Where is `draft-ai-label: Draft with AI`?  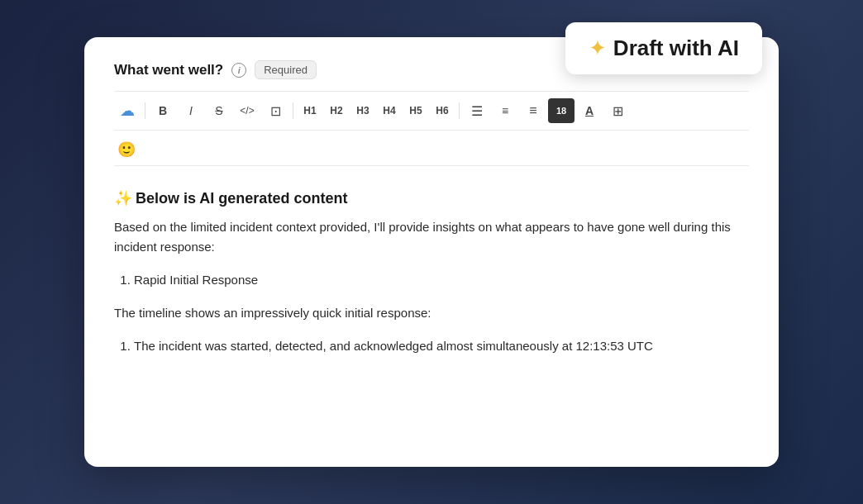 draft-ai-label: Draft with AI is located at coordinates (676, 48).